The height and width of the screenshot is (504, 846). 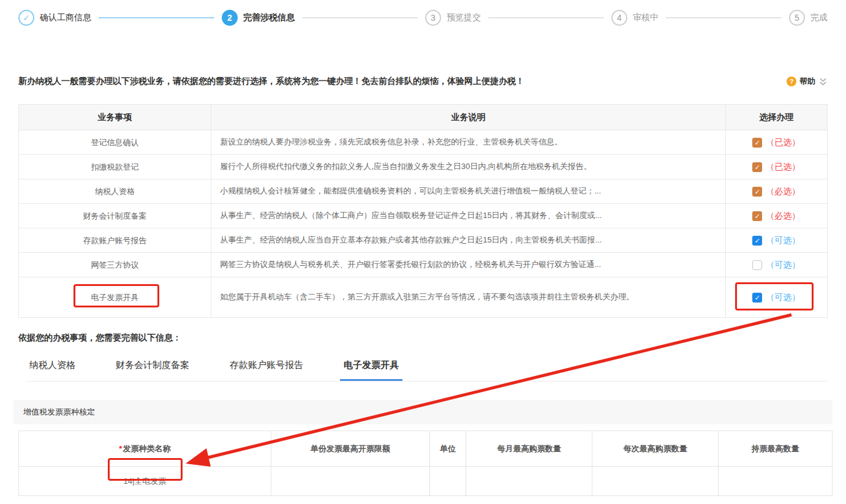 What do you see at coordinates (776, 449) in the screenshot?
I see `col-header-holding-max: 持票最高数量` at bounding box center [776, 449].